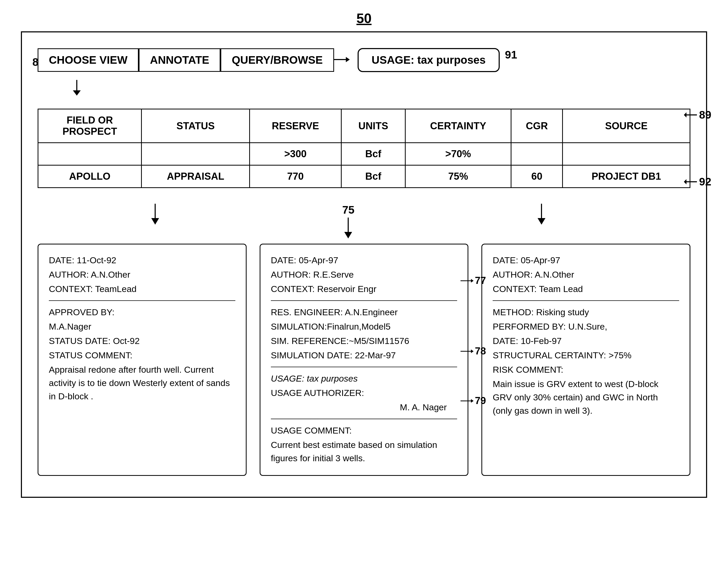 This screenshot has width=728, height=561. Describe the element at coordinates (473, 281) in the screenshot. I see `label-77-group: 77` at that location.